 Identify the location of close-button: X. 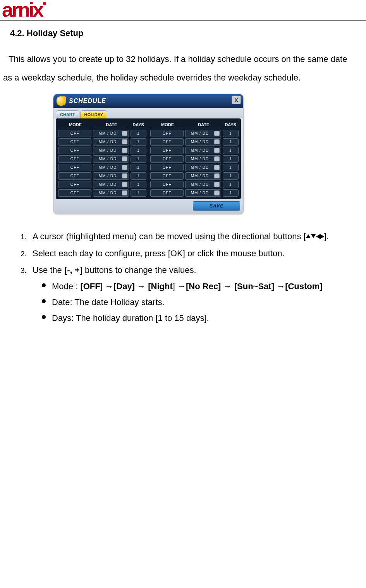
(236, 100).